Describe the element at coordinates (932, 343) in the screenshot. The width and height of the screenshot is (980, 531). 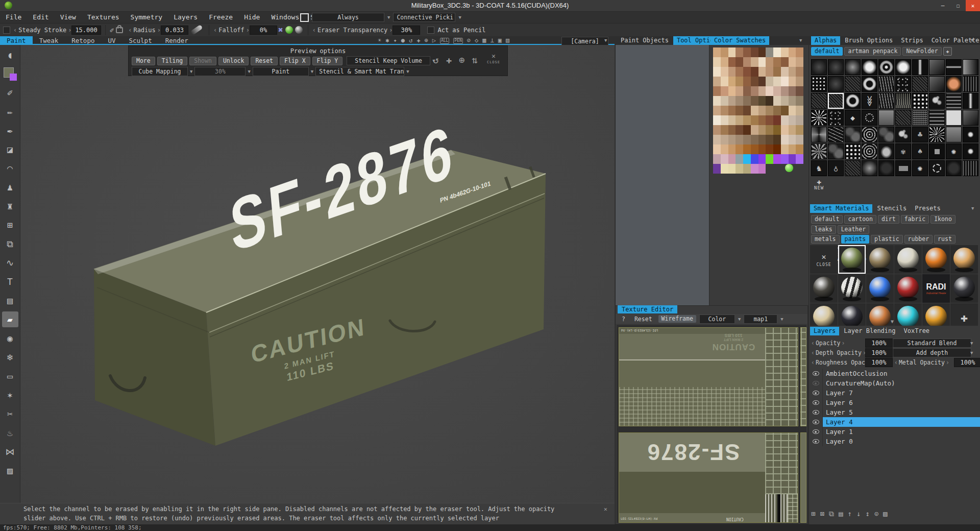
I see `blend-mode-dropdown: Standard Blend` at that location.